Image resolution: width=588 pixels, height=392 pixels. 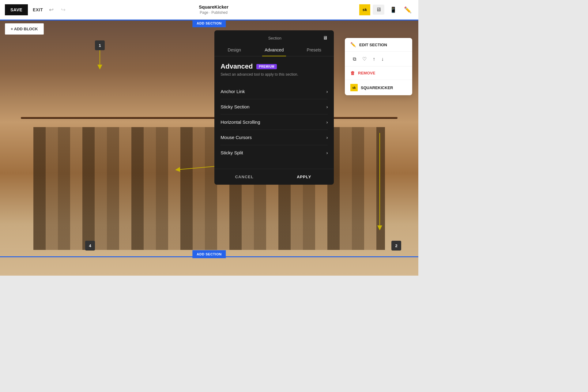 What do you see at coordinates (214, 13) in the screenshot?
I see `page-info: Page · Published` at bounding box center [214, 13].